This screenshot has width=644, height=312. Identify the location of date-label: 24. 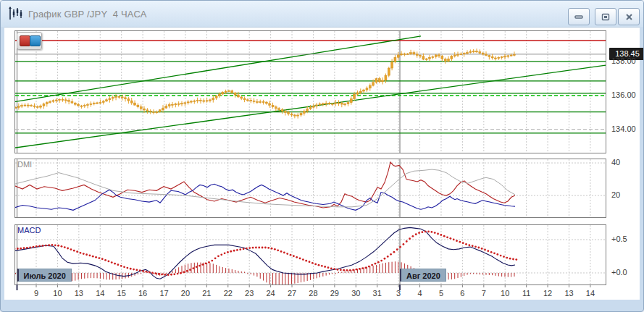
(271, 293).